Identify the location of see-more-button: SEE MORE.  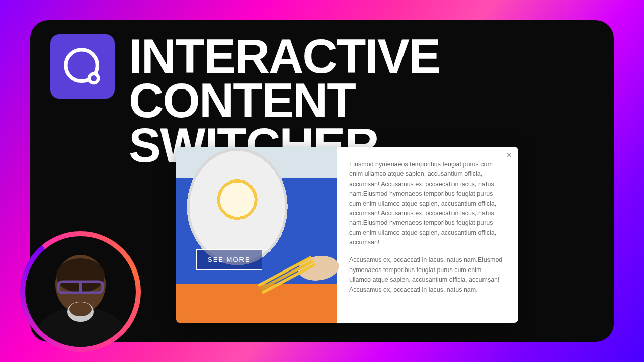
(229, 259).